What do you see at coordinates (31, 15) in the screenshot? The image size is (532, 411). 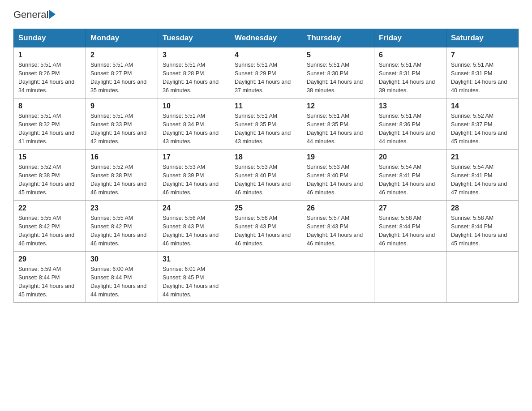 I see `logo-text-general: General` at bounding box center [31, 15].